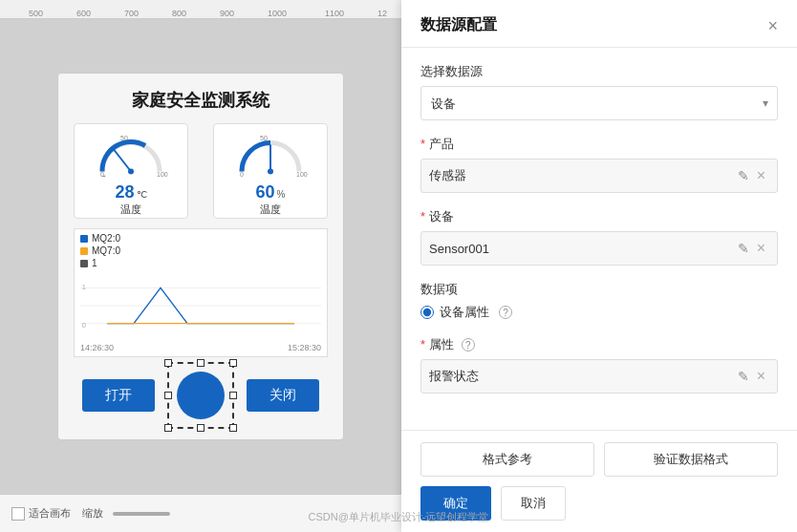 The width and height of the screenshot is (797, 532). Describe the element at coordinates (277, 13) in the screenshot. I see `ruler-tick: 1000` at that location.